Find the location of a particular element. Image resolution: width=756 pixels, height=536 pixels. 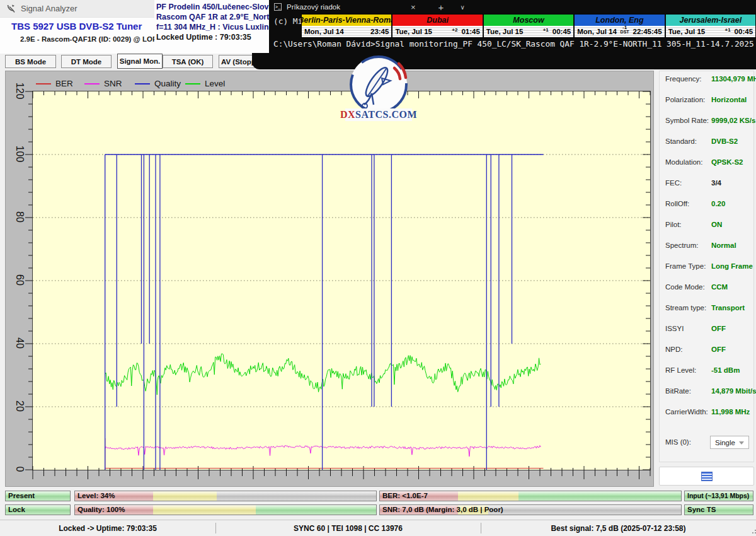

dxsatcs-logo: DXSATCS.COM is located at coordinates (379, 88).